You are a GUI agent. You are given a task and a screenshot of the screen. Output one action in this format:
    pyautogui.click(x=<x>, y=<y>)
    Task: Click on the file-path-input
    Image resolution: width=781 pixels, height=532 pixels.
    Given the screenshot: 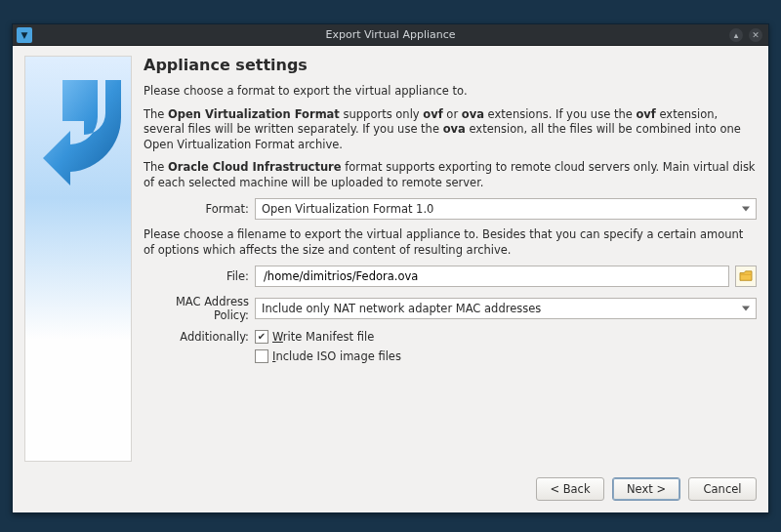 What is the action you would take?
    pyautogui.click(x=492, y=276)
    